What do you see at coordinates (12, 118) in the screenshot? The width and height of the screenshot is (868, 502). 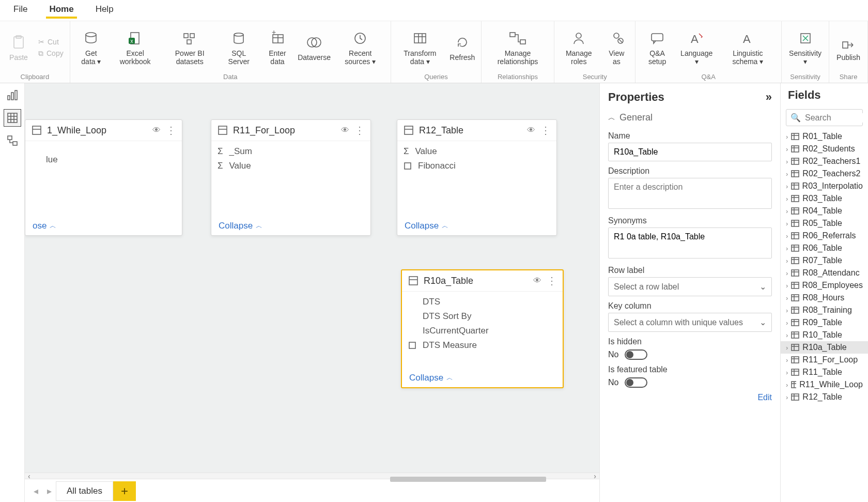 I see `data-view-button` at bounding box center [12, 118].